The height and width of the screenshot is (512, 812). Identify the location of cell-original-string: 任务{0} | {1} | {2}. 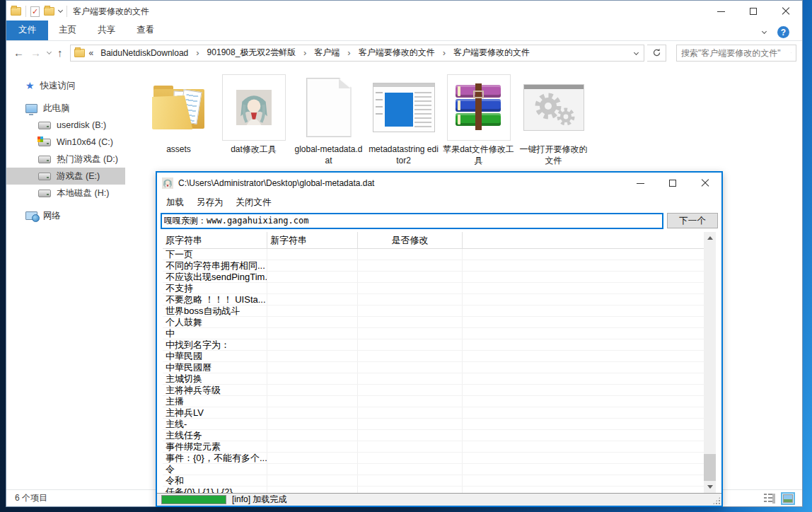
(215, 490).